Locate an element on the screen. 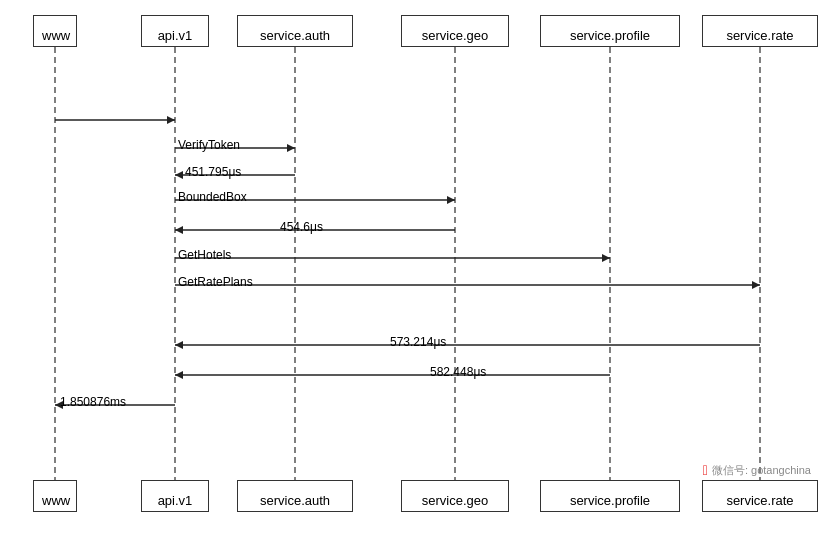 Image resolution: width=831 pixels, height=538 pixels. arrow-label-2: 451.795μs is located at coordinates (213, 172).